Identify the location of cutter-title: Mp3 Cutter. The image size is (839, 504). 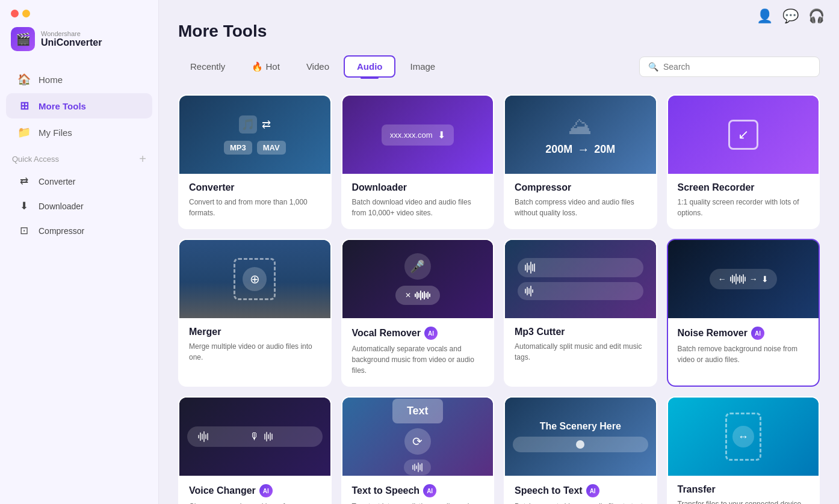
(580, 332).